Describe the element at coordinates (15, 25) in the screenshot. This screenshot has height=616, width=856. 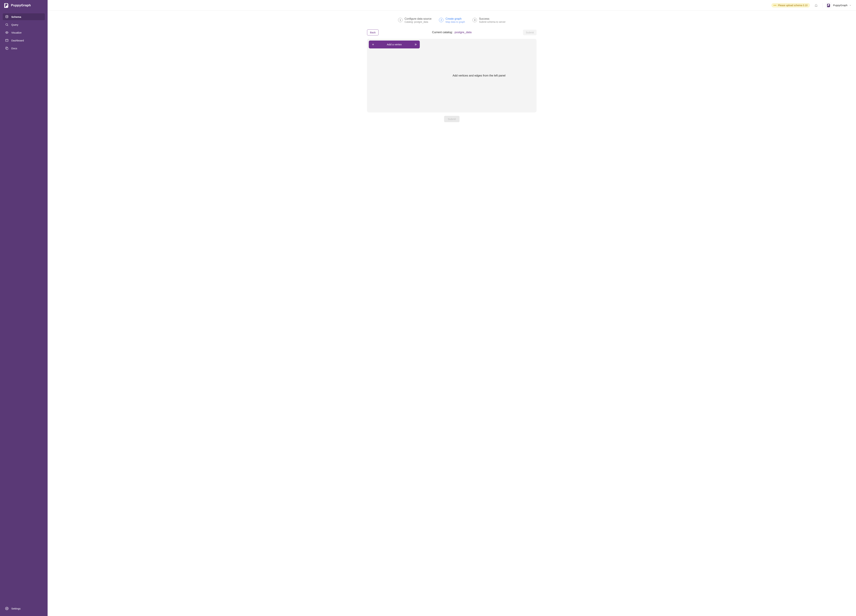
I see `sidebar-item-label: Query` at that location.